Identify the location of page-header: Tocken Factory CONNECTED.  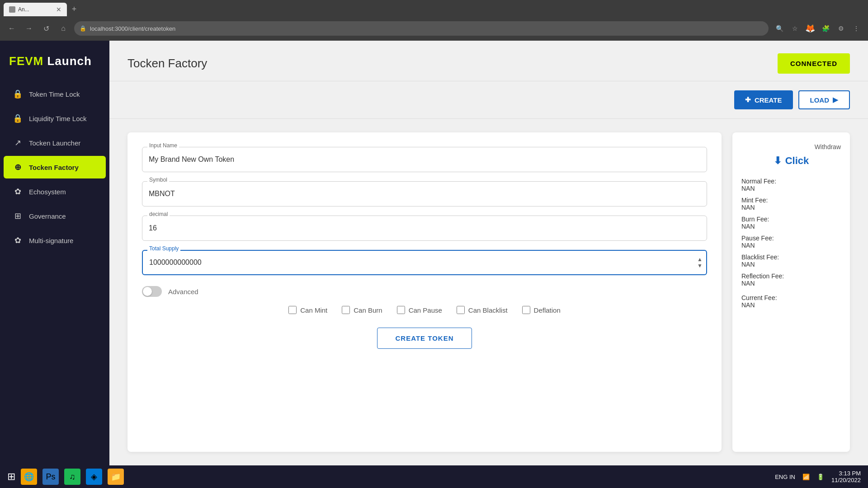
(489, 61).